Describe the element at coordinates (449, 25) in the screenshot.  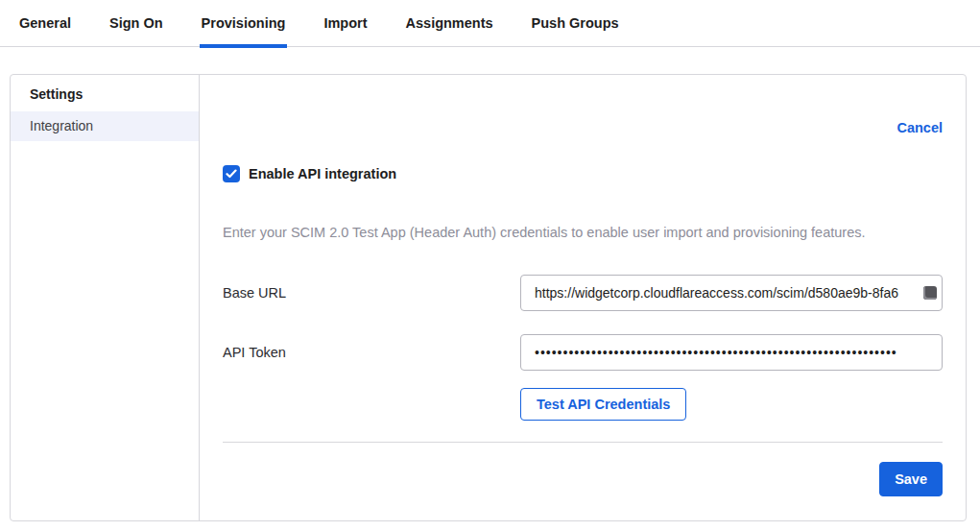
I see `tab-assignments: Assignments` at that location.